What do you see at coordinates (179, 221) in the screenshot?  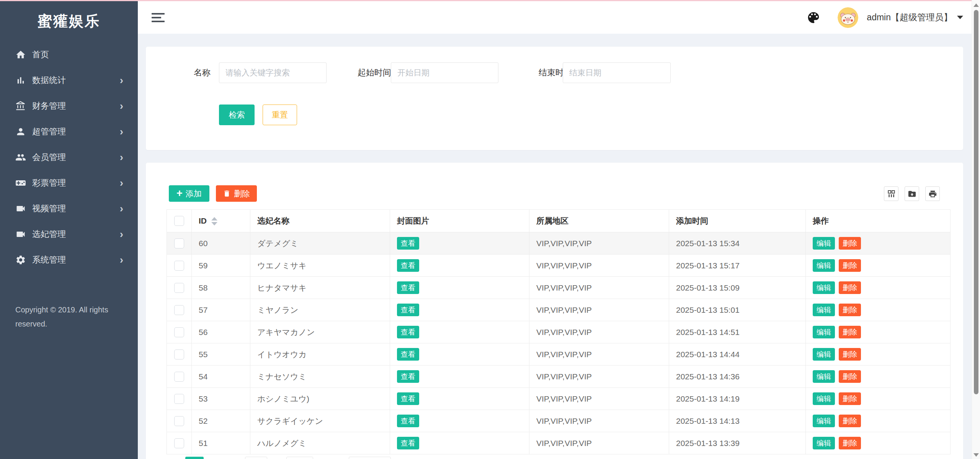 I see `select-all-checkbox` at bounding box center [179, 221].